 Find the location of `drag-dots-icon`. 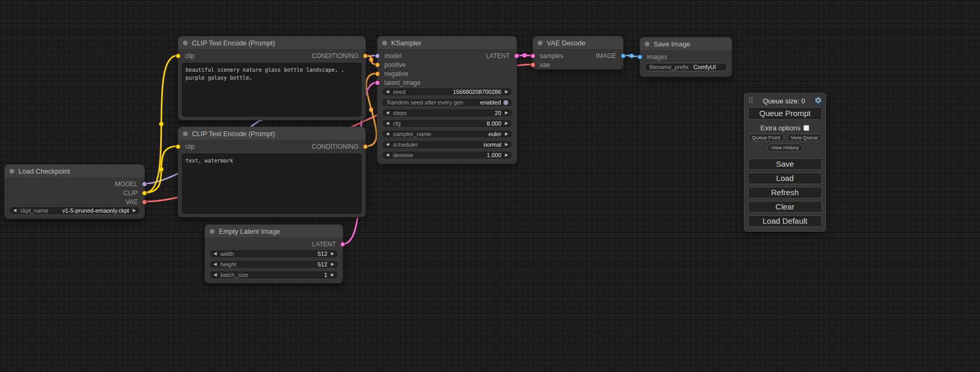

drag-dots-icon is located at coordinates (751, 100).